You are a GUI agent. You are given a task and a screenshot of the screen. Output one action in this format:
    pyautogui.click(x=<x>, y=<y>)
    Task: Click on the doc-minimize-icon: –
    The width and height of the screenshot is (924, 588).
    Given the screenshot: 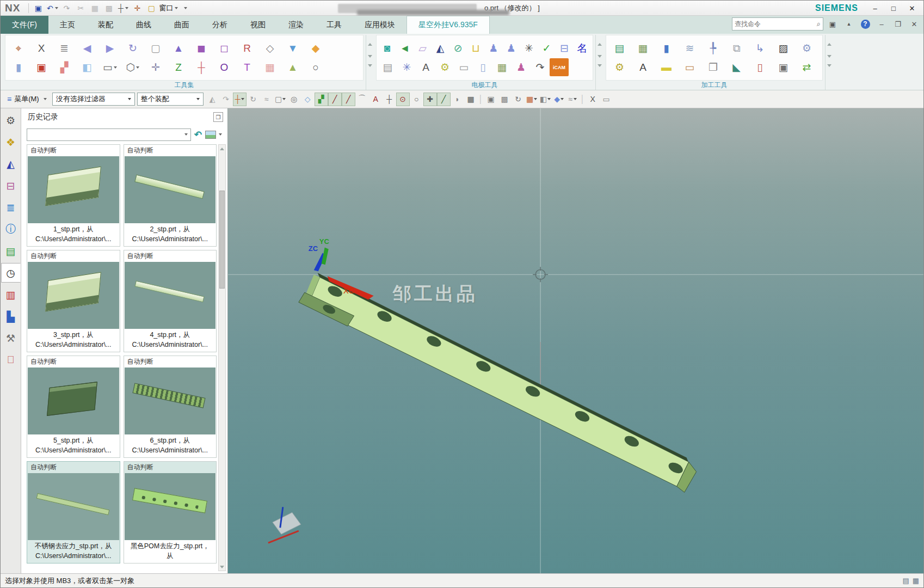 What is the action you would take?
    pyautogui.click(x=882, y=24)
    